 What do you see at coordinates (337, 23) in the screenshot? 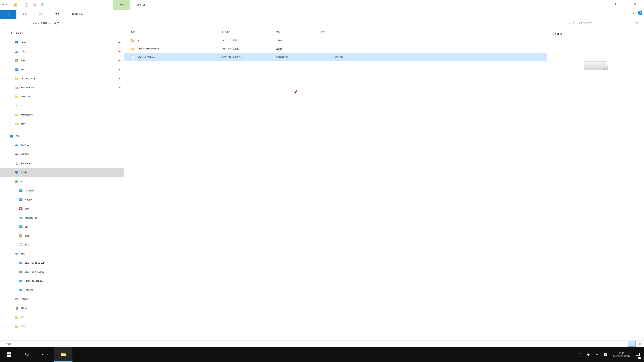
I see `breadcrumb: › 此电脑 › 文档 (E:) › ⌄` at bounding box center [337, 23].